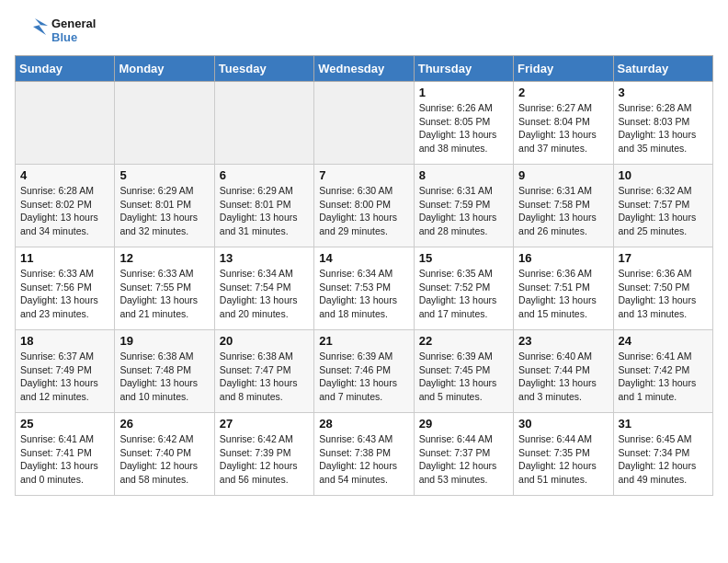 The width and height of the screenshot is (728, 563). I want to click on day-number: 16, so click(563, 258).